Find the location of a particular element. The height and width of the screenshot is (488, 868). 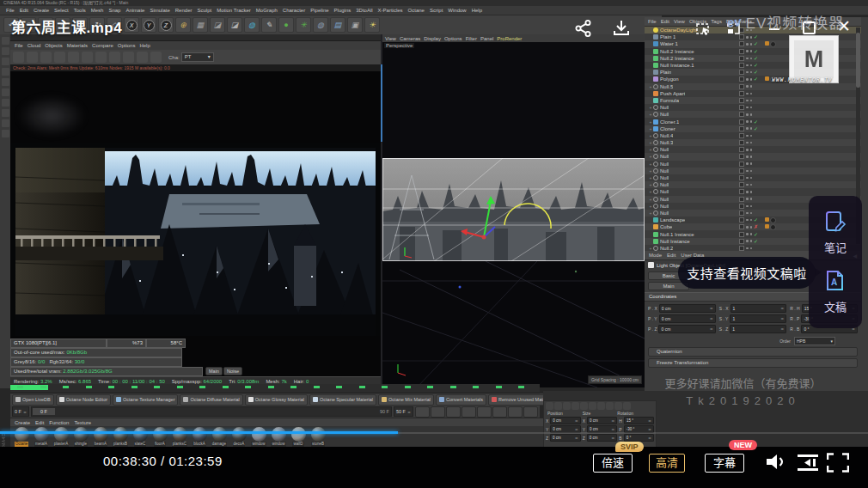

live-viewer-menu-item: Help is located at coordinates (144, 46).